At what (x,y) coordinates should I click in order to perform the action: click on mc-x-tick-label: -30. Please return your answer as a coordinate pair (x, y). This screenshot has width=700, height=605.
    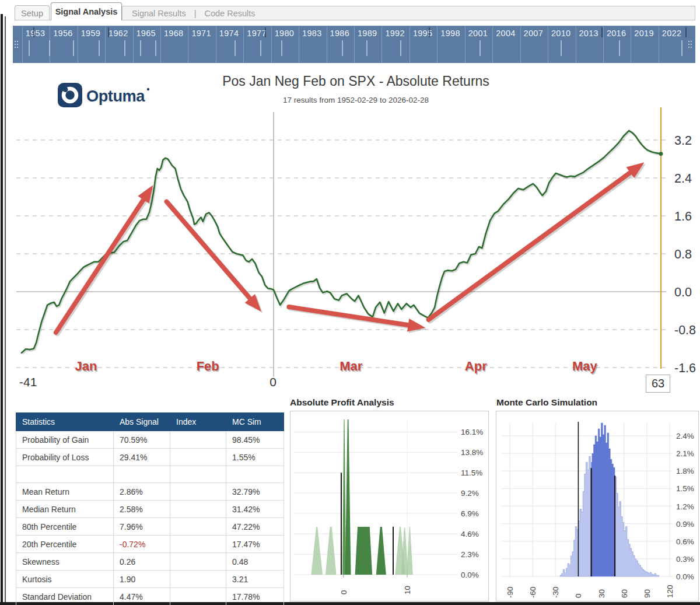
    Looking at the image, I should click on (555, 592).